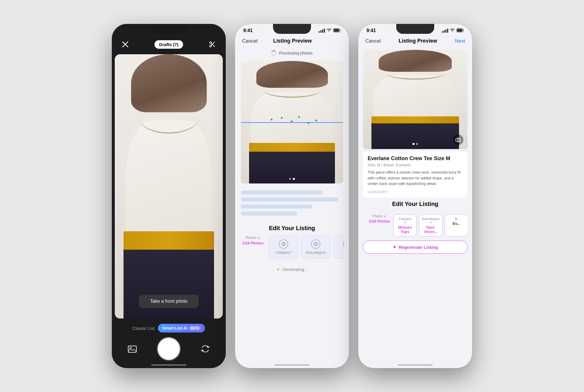  What do you see at coordinates (373, 41) in the screenshot?
I see `cancel-button-3: Cancel` at bounding box center [373, 41].